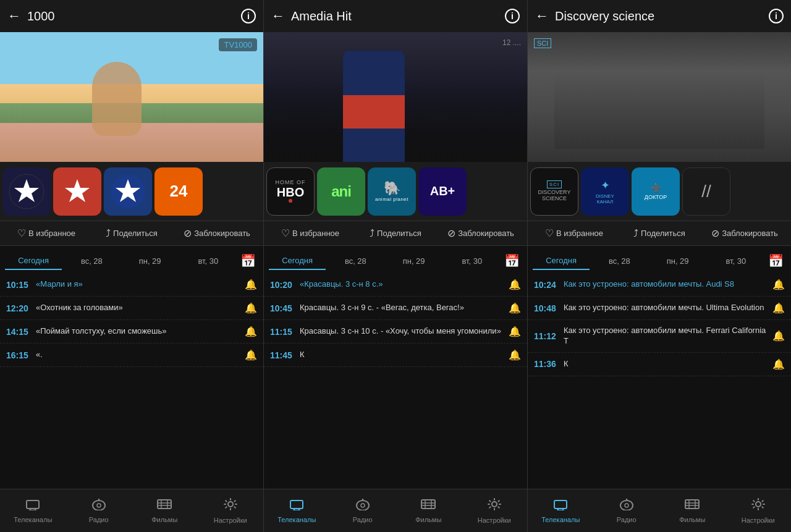 This screenshot has height=532, width=791. I want to click on nav-tvchannel-1: Телеканалы, so click(33, 510).